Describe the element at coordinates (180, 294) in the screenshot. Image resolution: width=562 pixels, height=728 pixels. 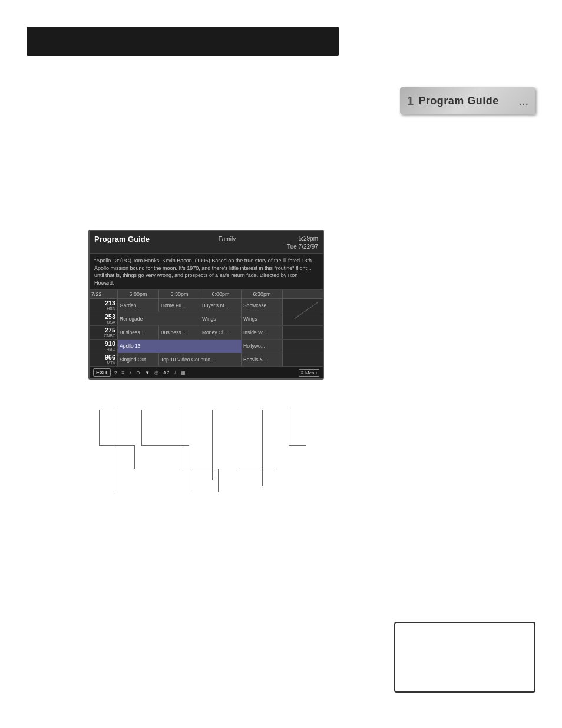
I see `time-cell-2: 5:30pm` at that location.